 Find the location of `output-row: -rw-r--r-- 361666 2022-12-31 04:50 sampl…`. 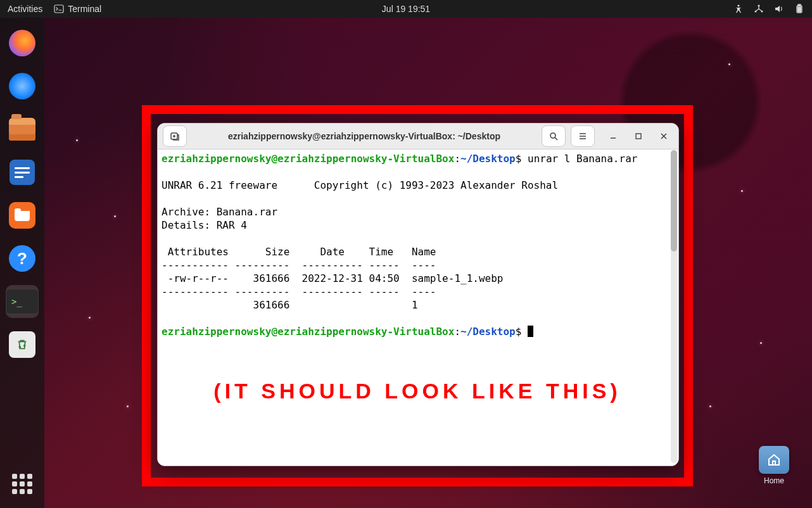

output-row: -rw-r--r-- 361666 2022-12-31 04:50 sampl… is located at coordinates (332, 279).